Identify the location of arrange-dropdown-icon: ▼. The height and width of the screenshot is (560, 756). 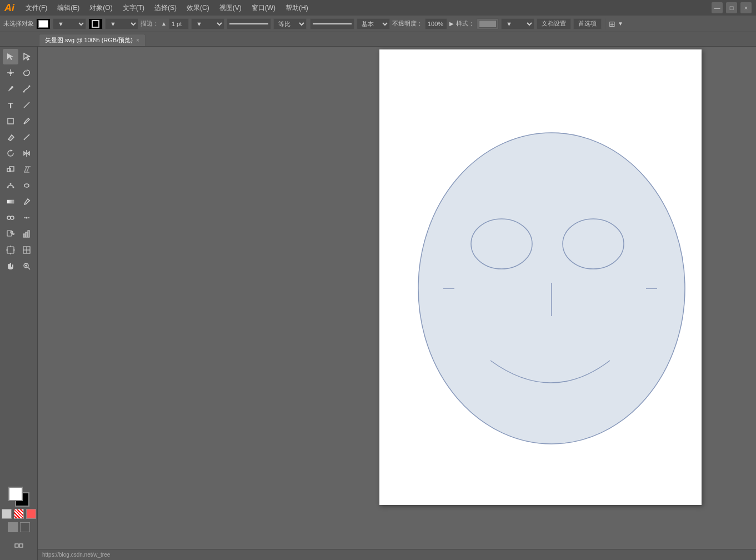
(620, 23).